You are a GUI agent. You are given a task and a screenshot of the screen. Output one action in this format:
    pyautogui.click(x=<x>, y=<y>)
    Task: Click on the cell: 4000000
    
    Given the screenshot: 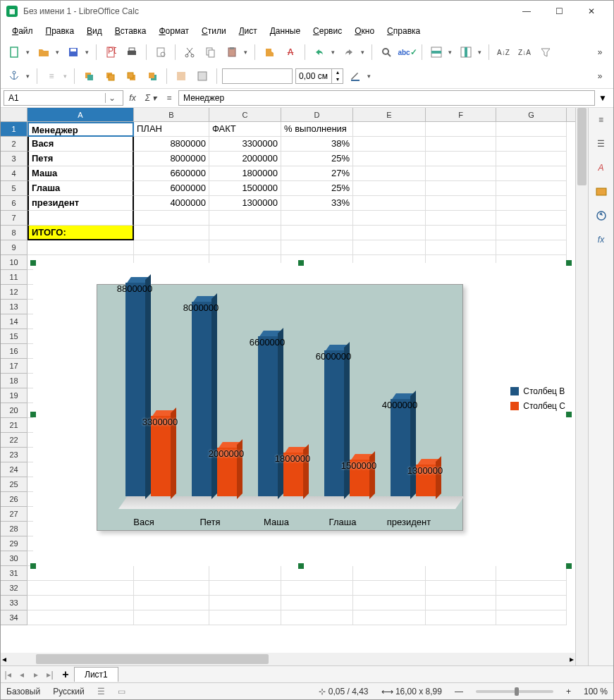 What is the action you would take?
    pyautogui.click(x=172, y=203)
    